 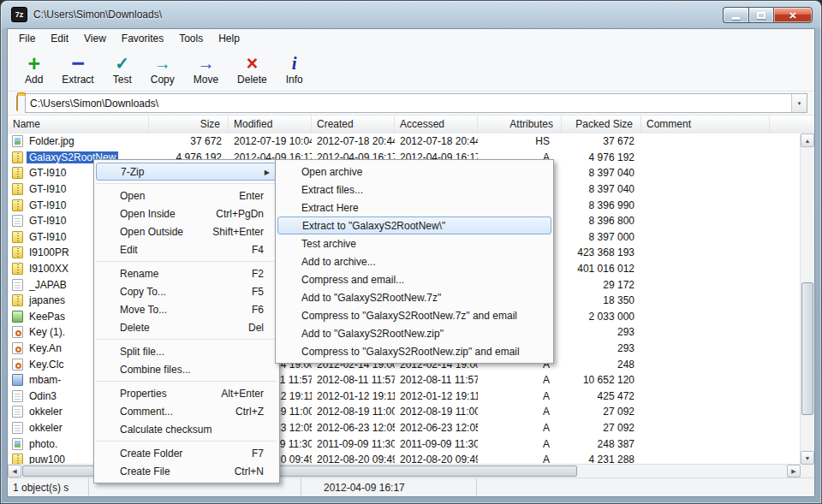 What do you see at coordinates (414, 243) in the screenshot?
I see `menu-item-test-archive: Test archive` at bounding box center [414, 243].